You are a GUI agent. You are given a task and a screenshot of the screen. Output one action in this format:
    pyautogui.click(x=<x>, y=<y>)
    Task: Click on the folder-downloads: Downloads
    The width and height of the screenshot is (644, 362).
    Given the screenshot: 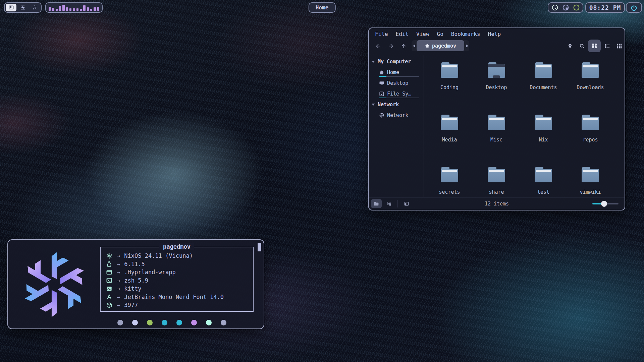 What is the action you would take?
    pyautogui.click(x=590, y=84)
    